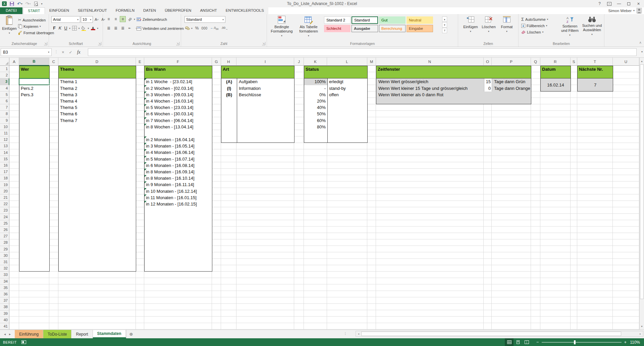  What do you see at coordinates (642, 61) in the screenshot?
I see `scroll-up-arrow: ▲` at bounding box center [642, 61].